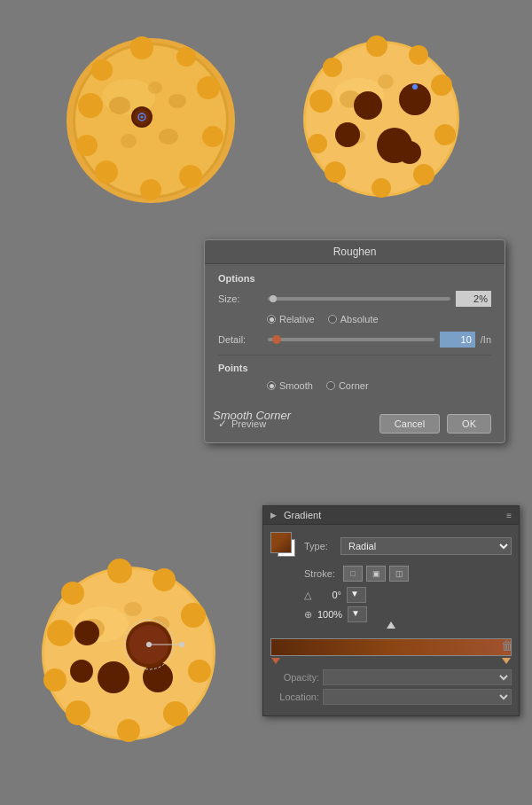 The width and height of the screenshot is (532, 805). Describe the element at coordinates (308, 596) in the screenshot. I see `angle-icon: △` at that location.